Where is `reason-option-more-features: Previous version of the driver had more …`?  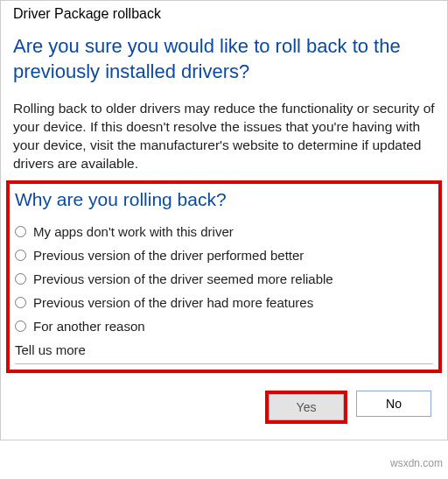
reason-option-more-features: Previous version of the driver had more … is located at coordinates (224, 303).